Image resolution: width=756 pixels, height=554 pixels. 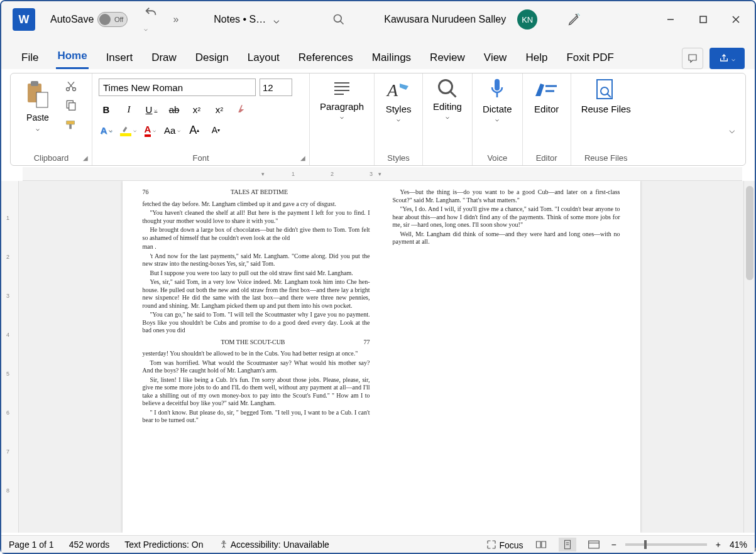 What do you see at coordinates (71, 124) in the screenshot?
I see `format-painter-button` at bounding box center [71, 124].